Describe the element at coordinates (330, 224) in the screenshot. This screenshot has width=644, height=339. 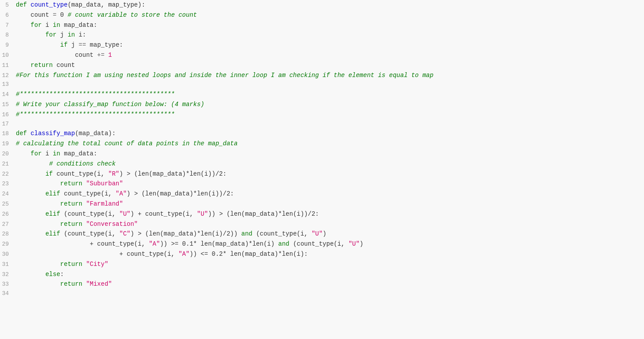
I see `line-content: return "Conversation"` at that location.